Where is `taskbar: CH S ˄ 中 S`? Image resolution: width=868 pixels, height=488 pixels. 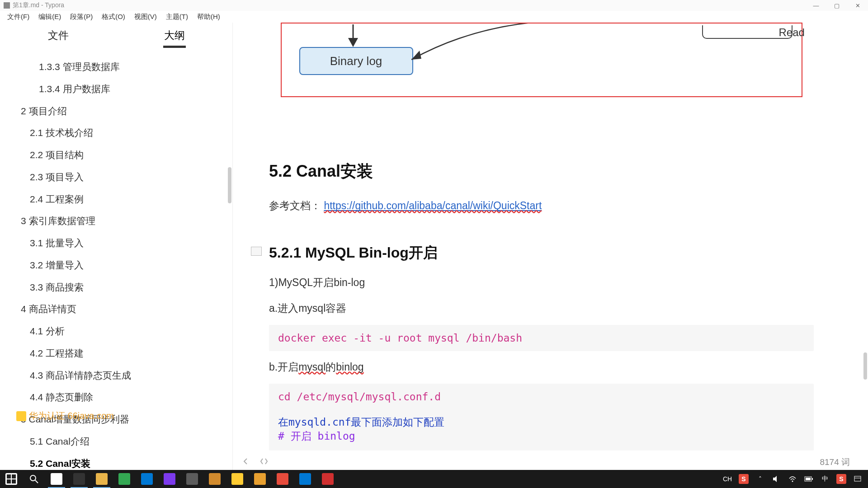
taskbar: CH S ˄ 中 S is located at coordinates (434, 479).